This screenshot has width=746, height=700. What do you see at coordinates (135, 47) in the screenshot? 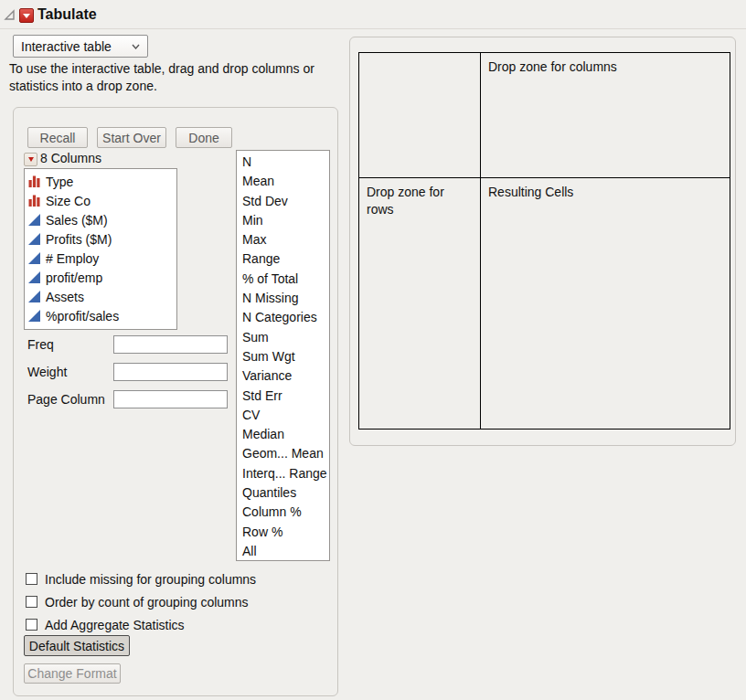
I see `chevron-down-icon` at bounding box center [135, 47].